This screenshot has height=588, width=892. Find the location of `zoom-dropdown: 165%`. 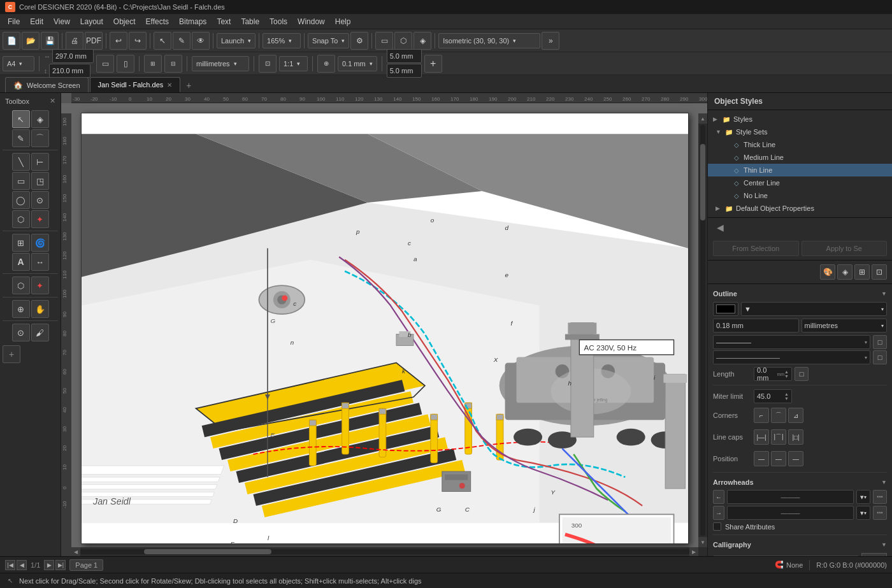

zoom-dropdown: 165% is located at coordinates (282, 41).